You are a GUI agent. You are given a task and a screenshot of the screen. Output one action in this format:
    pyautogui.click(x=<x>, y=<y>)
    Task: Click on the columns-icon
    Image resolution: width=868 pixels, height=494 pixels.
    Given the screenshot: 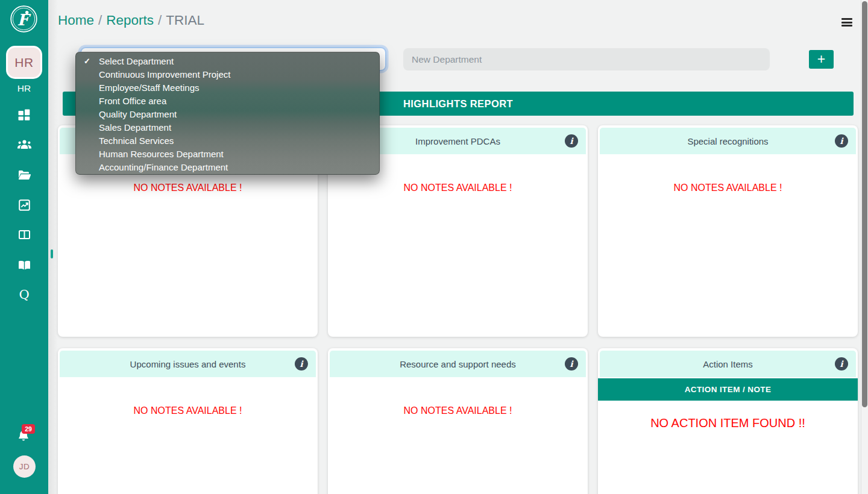 What is the action you would take?
    pyautogui.click(x=24, y=235)
    